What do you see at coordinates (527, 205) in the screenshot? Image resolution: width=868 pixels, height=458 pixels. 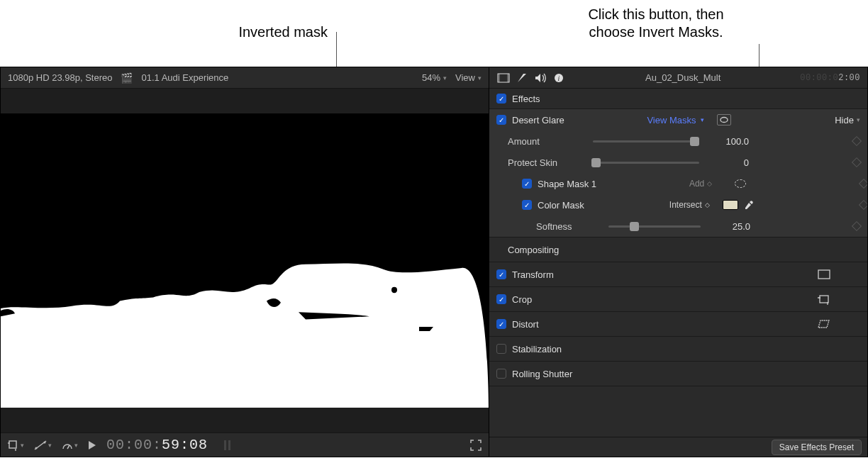 I see `color-mask-checkbox: ✓` at bounding box center [527, 205].